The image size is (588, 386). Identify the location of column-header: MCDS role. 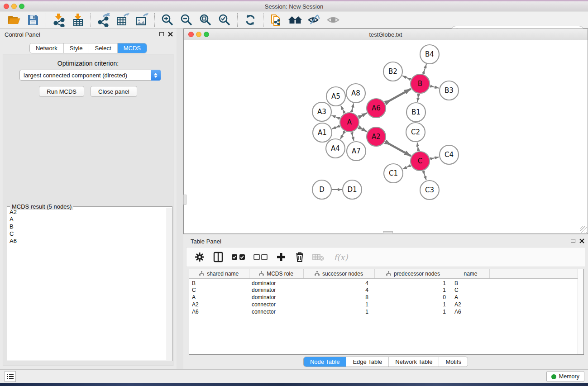
(276, 274).